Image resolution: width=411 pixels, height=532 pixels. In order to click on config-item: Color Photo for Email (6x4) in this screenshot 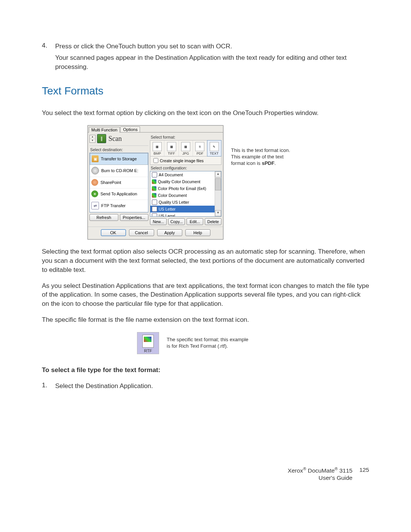, I will do `click(186, 189)`.